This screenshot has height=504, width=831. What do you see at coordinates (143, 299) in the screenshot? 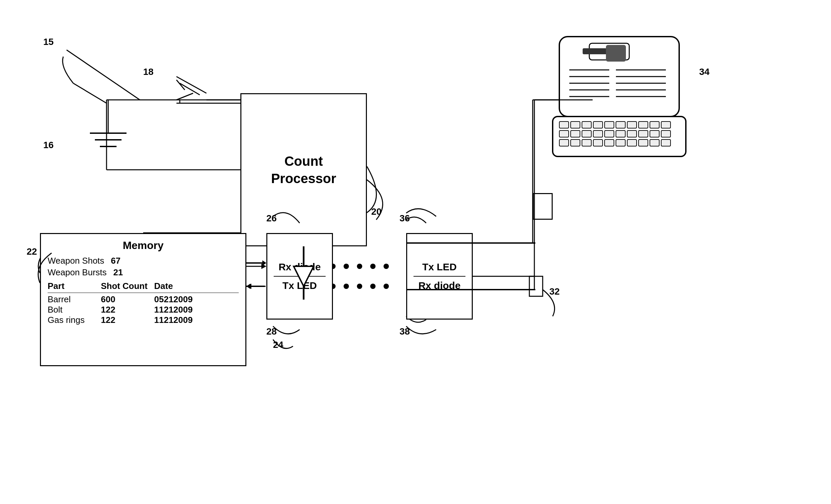
I see `table-row: Barrel 600 05212009` at bounding box center [143, 299].